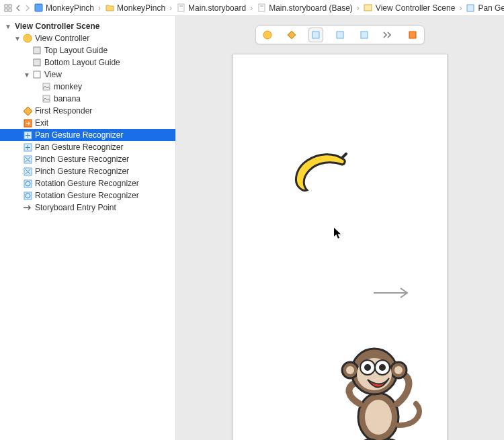 Image resolution: width=504 pixels, height=440 pixels. Describe the element at coordinates (338, 234) in the screenshot. I see `cursor-icon` at that location.